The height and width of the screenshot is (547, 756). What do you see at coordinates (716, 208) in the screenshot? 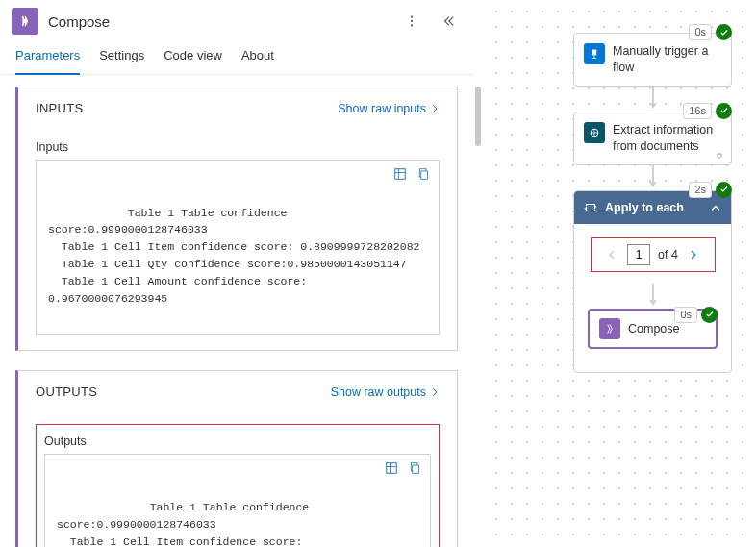
I see `chevron-up-icon` at bounding box center [716, 208].